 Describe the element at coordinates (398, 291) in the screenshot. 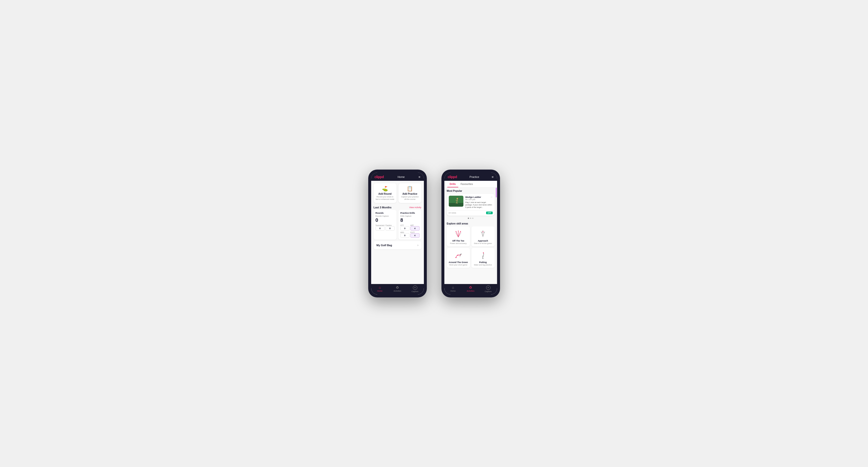

I see `activities-nav-label: Activities` at that location.